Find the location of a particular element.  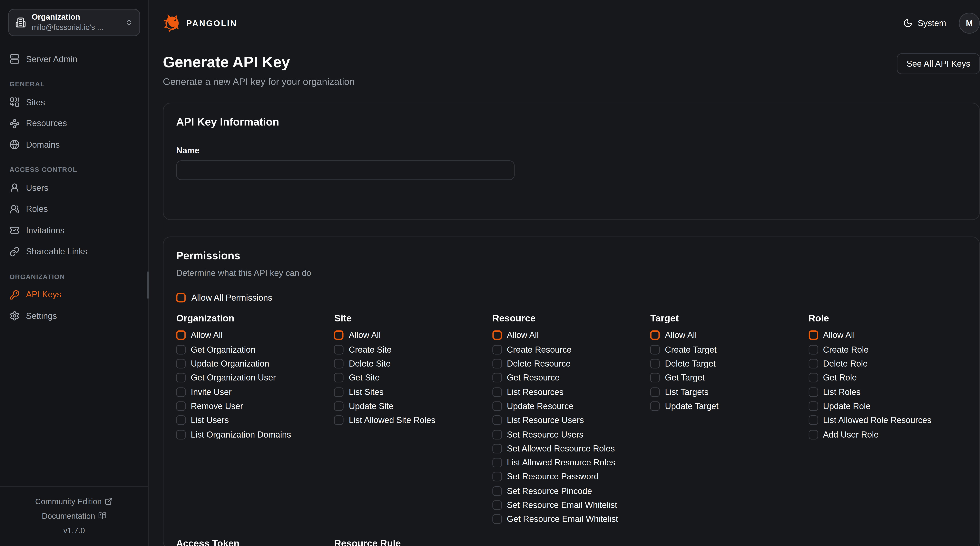

see-all-api-keys-button: See All API Keys is located at coordinates (938, 64).